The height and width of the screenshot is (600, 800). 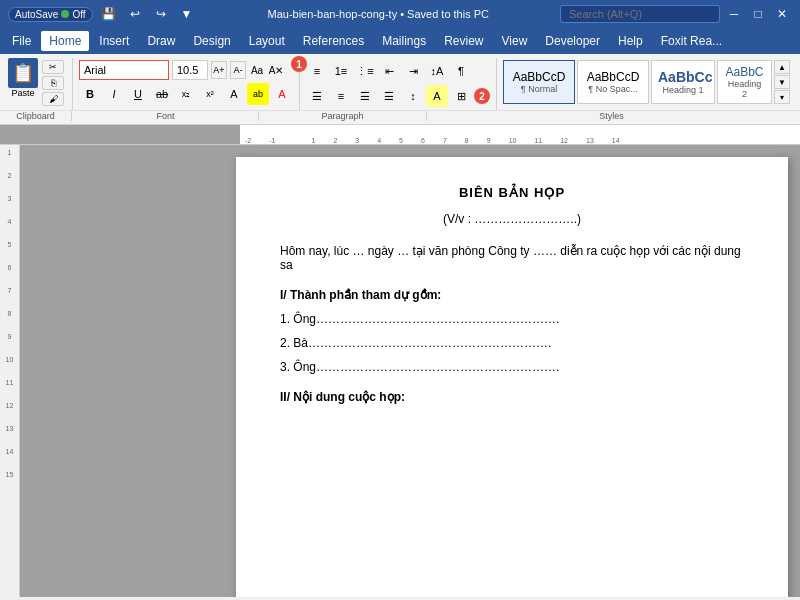 What do you see at coordinates (10, 176) in the screenshot?
I see `vruler-2: 2` at bounding box center [10, 176].